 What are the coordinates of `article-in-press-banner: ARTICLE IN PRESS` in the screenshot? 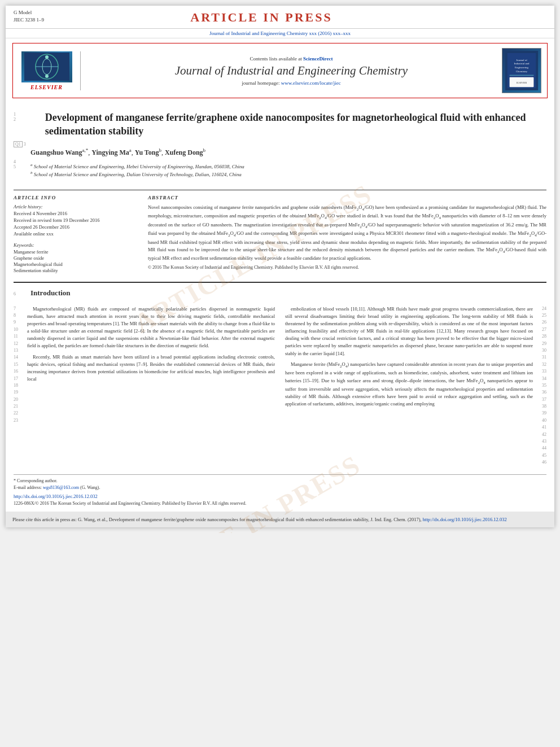 It's located at (261, 18).